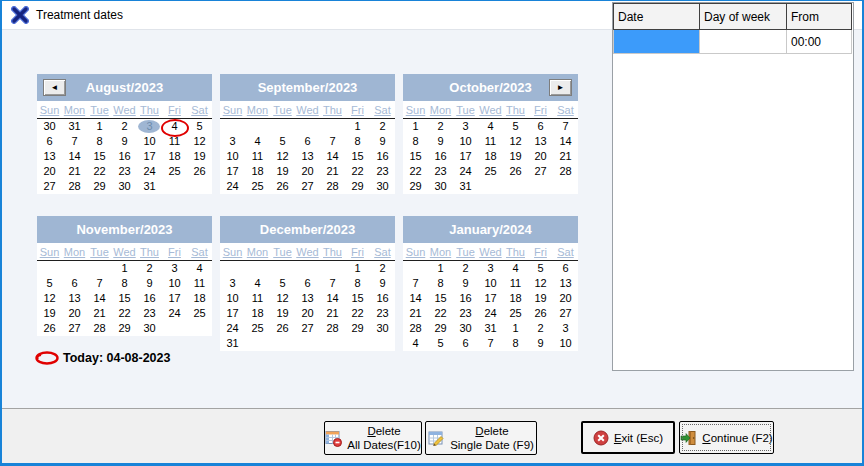  I want to click on date-cell-selected, so click(657, 42).